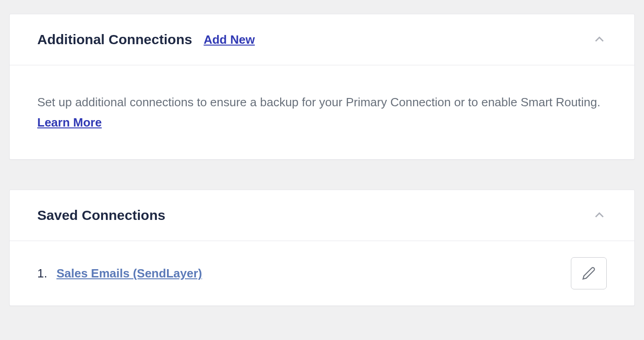 The width and height of the screenshot is (644, 340). What do you see at coordinates (129, 273) in the screenshot?
I see `connection-link: Sales Emails (SendLayer)` at bounding box center [129, 273].